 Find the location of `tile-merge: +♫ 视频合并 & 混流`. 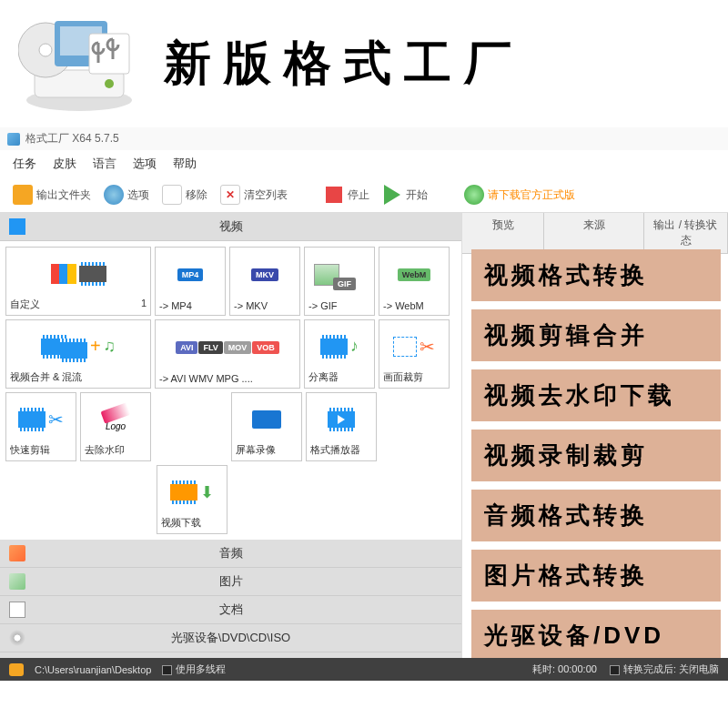

tile-merge: +♫ 视频合并 & 混流 is located at coordinates (78, 354).